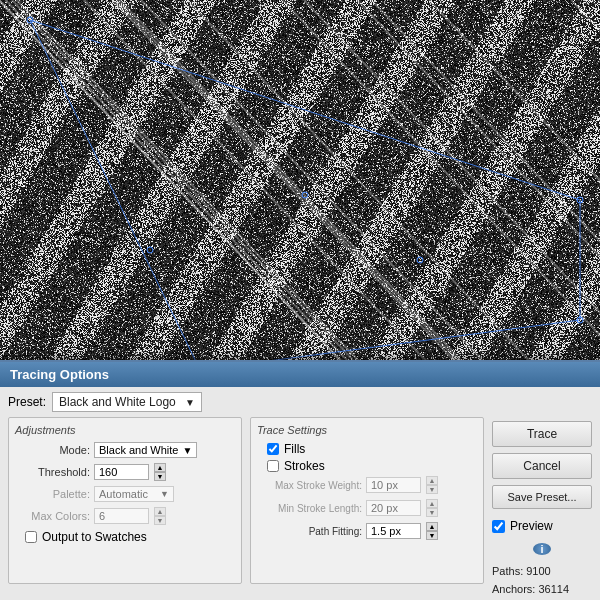 This screenshot has width=600, height=600. Describe the element at coordinates (125, 472) in the screenshot. I see `threshold-row: Threshold: 160 ▲ ▼` at that location.